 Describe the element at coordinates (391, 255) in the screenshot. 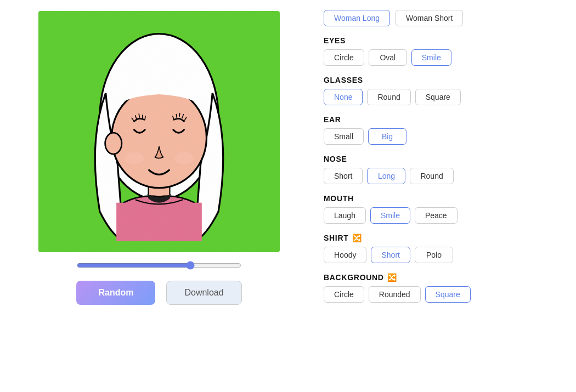

I see `shirt-short: Short` at that location.